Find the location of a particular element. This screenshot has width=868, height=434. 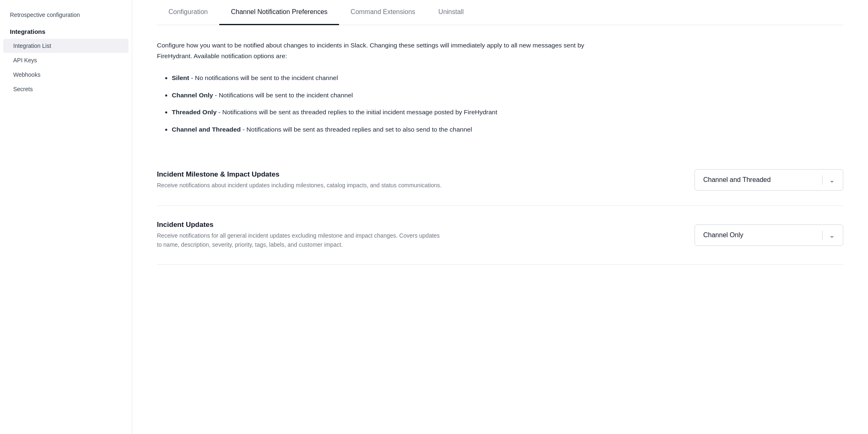

tab-command-extensions: Command Extensions is located at coordinates (383, 12).